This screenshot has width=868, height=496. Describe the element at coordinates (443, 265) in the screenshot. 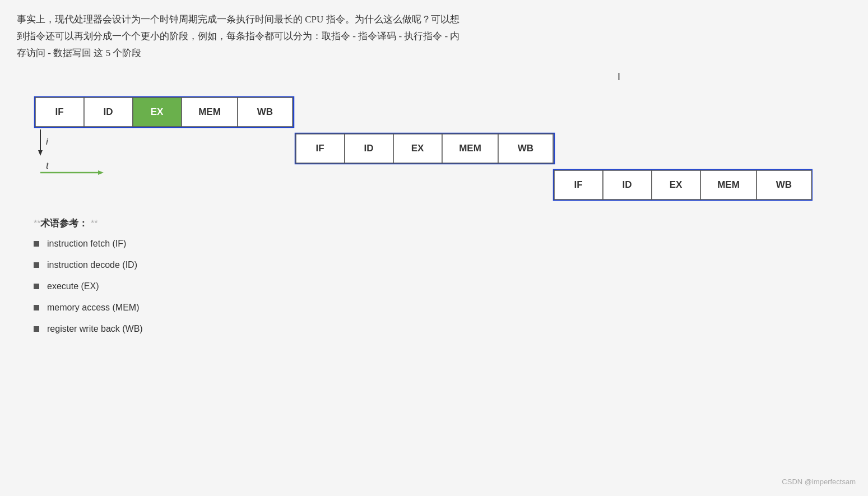

I see `term-item-1: instruction decode (ID)` at that location.